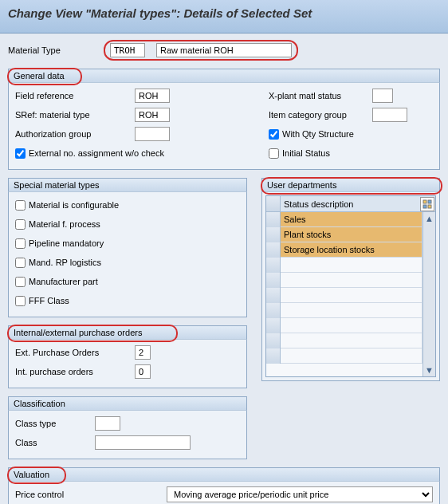  I want to click on table-row: Storage location stocks, so click(351, 250).